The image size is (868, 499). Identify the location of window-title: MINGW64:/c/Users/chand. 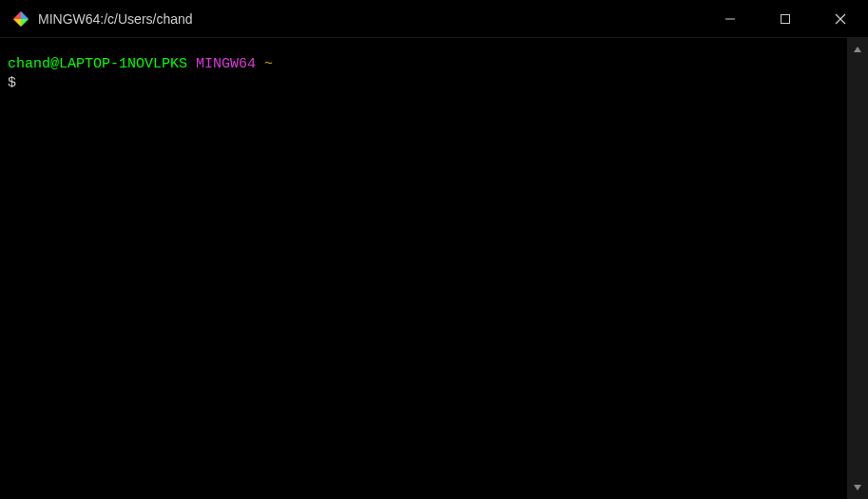
(116, 19).